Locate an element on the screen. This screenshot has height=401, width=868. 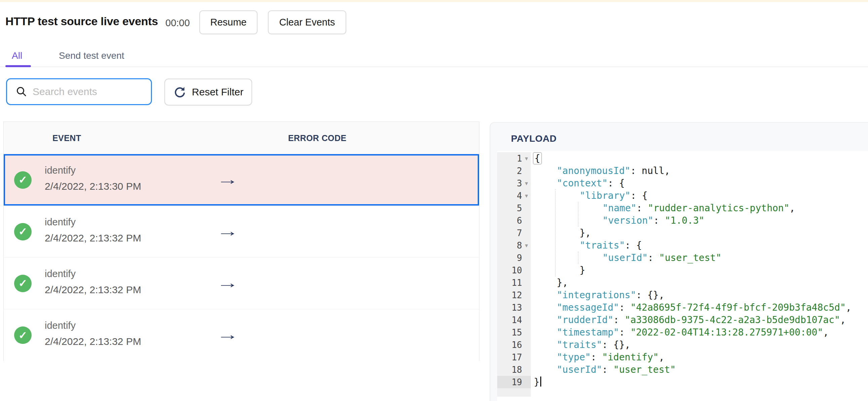
line-number: 2 is located at coordinates (514, 171).